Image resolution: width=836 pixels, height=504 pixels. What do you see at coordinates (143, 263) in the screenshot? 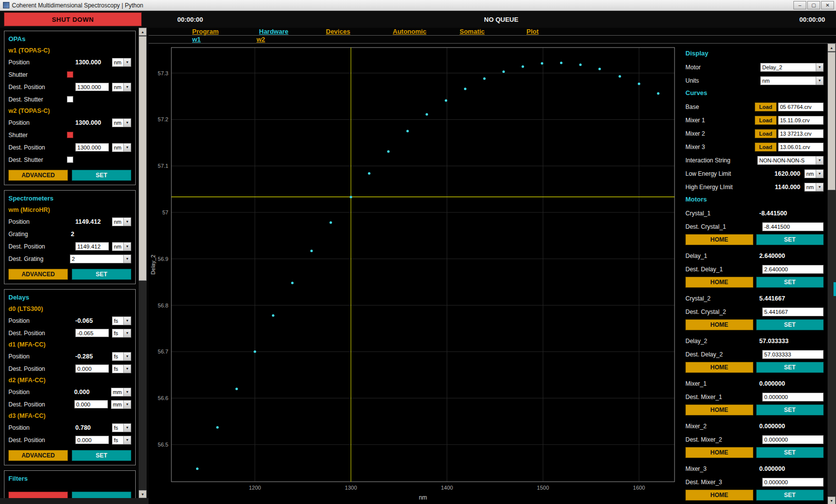
I see `left-scrollbar: ▲ ▼` at bounding box center [143, 263].